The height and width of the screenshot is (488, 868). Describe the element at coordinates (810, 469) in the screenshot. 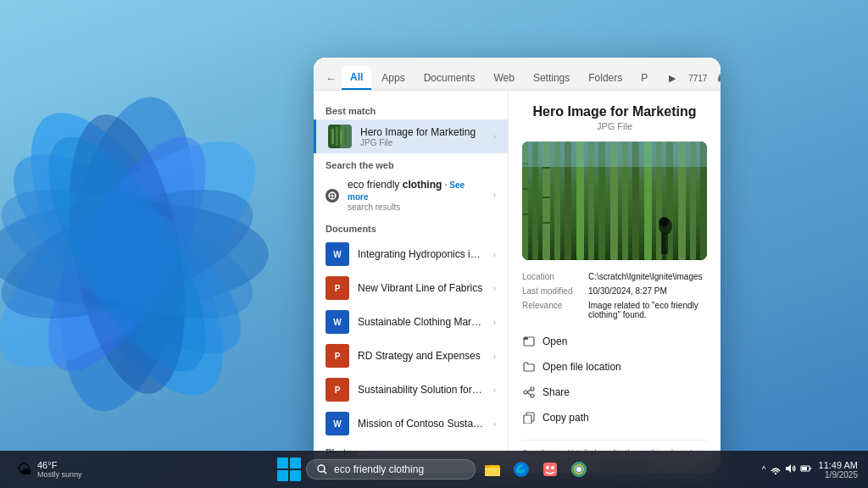

I see `taskbar-right: ^` at that location.